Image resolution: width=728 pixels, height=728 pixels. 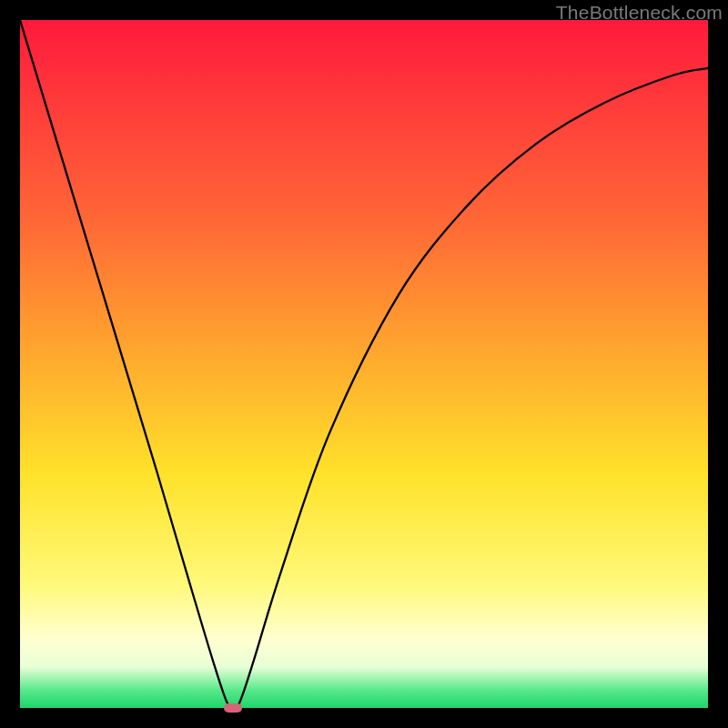 I want to click on trough-marker, so click(x=233, y=708).